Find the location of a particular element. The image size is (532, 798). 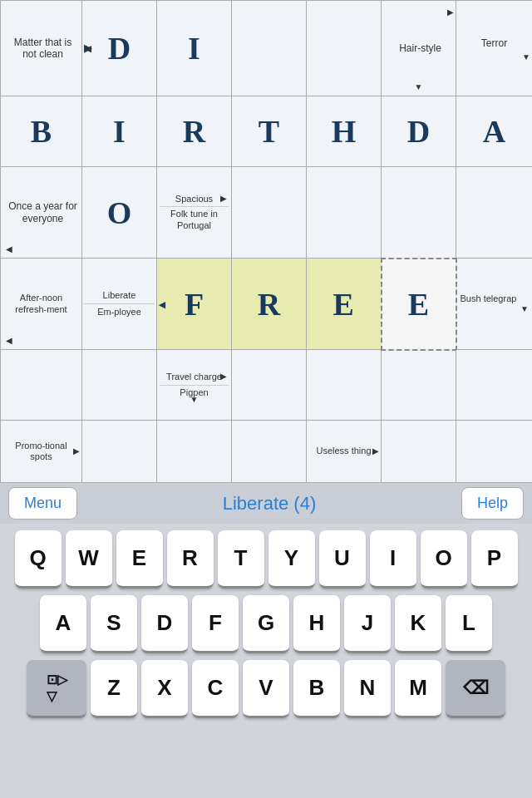

empty-r1c5 is located at coordinates (344, 48).